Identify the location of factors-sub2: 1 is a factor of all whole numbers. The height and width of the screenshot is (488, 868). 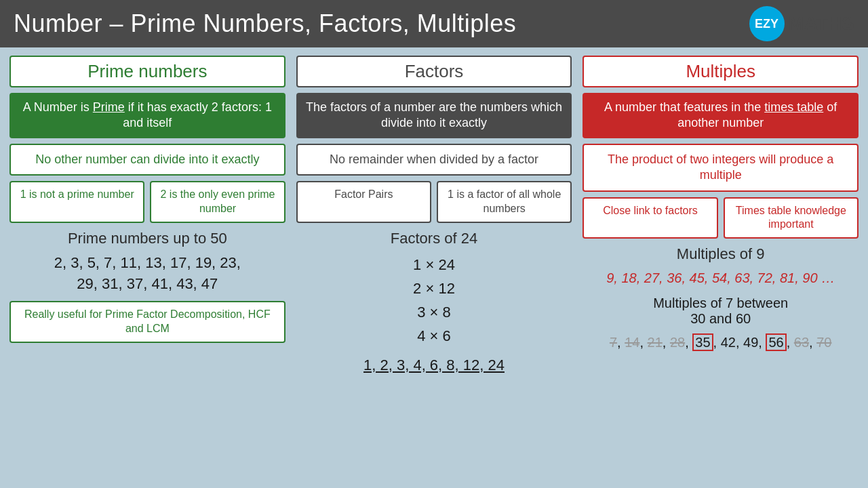
(505, 202).